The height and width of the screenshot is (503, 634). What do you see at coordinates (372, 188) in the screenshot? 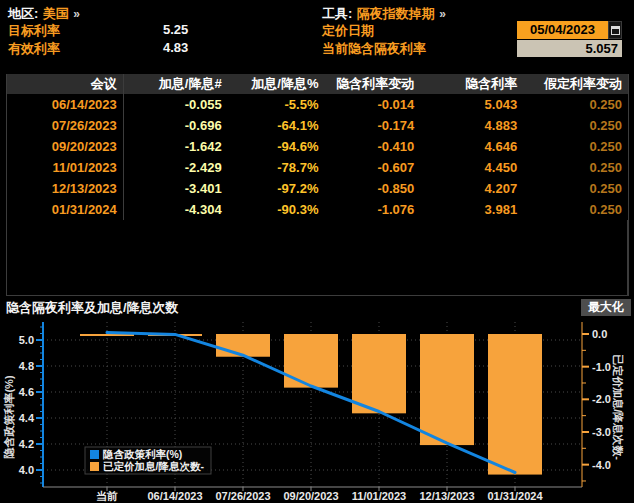
I see `table-cell: -0.850` at bounding box center [372, 188].